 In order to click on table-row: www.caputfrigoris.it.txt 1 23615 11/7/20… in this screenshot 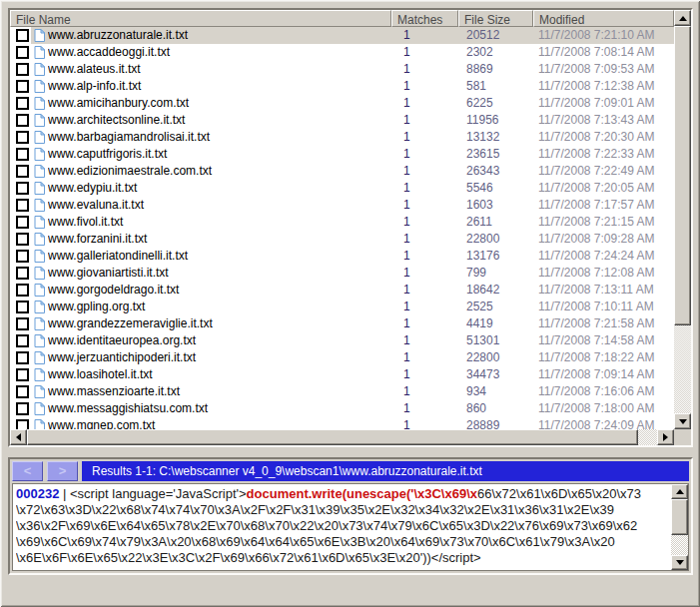, I will do `click(342, 154)`.